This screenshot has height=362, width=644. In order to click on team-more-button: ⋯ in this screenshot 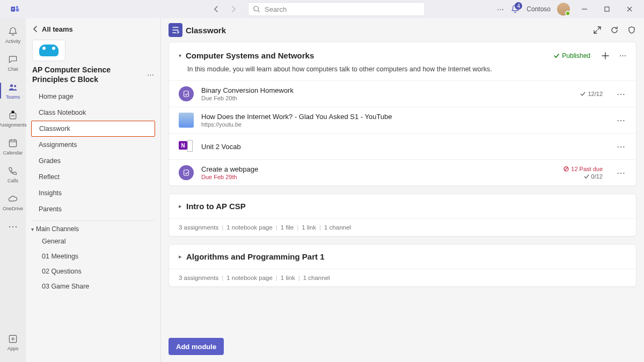, I will do `click(150, 75)`.